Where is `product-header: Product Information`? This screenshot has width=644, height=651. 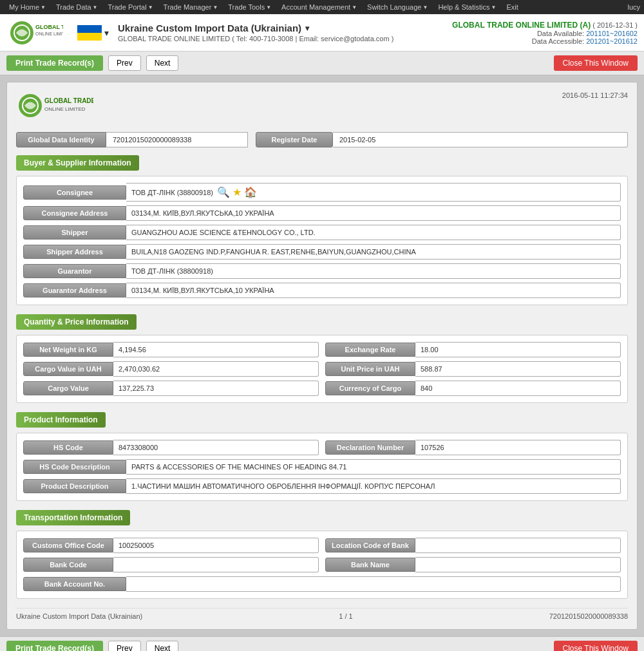 product-header: Product Information is located at coordinates (61, 420).